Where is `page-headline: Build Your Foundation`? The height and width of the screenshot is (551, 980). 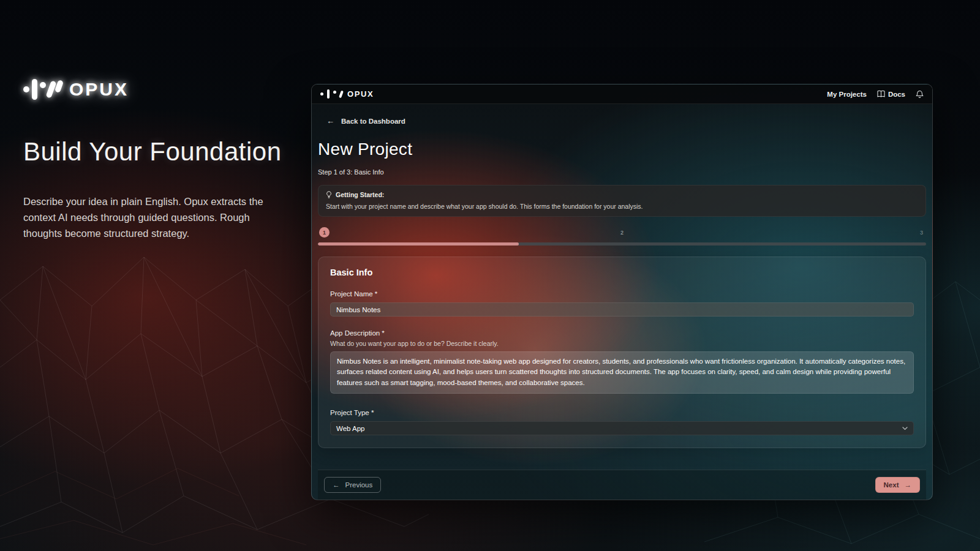 page-headline: Build Your Foundation is located at coordinates (155, 152).